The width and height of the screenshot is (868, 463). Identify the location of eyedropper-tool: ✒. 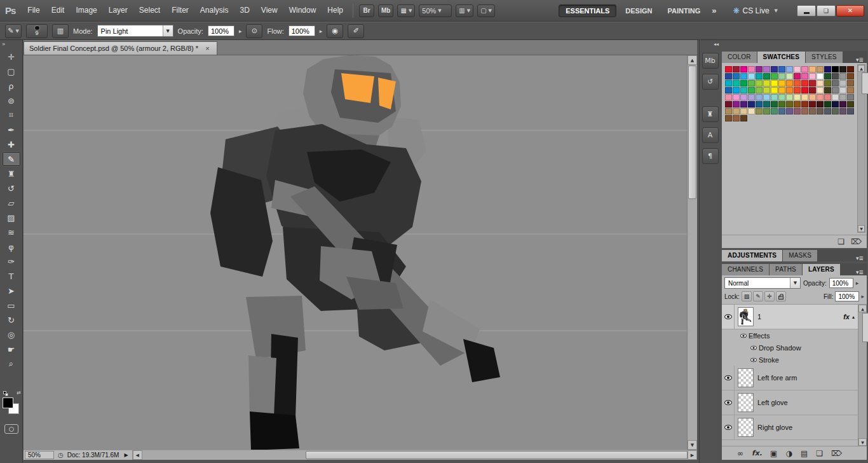
(11, 130).